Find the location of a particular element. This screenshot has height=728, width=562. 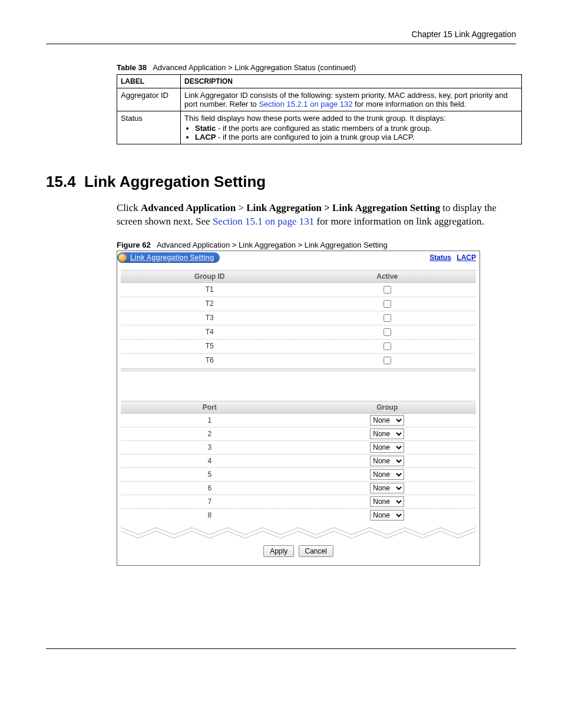

th-label: LABEL is located at coordinates (149, 81).